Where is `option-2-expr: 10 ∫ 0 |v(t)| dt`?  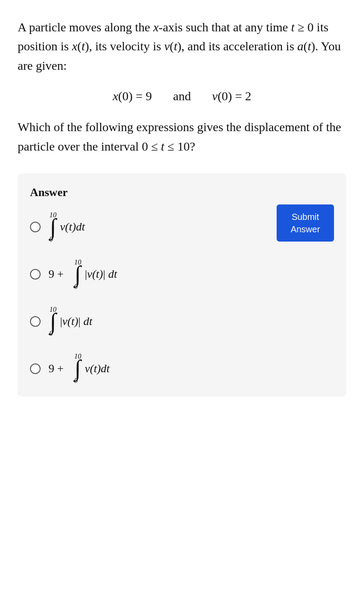 option-2-expr: 10 ∫ 0 |v(t)| dt is located at coordinates (95, 275).